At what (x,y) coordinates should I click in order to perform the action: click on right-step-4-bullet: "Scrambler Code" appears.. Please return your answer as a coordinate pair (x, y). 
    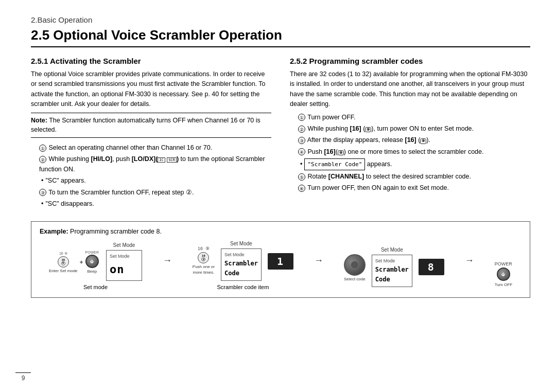
    Looking at the image, I should click on (410, 165).